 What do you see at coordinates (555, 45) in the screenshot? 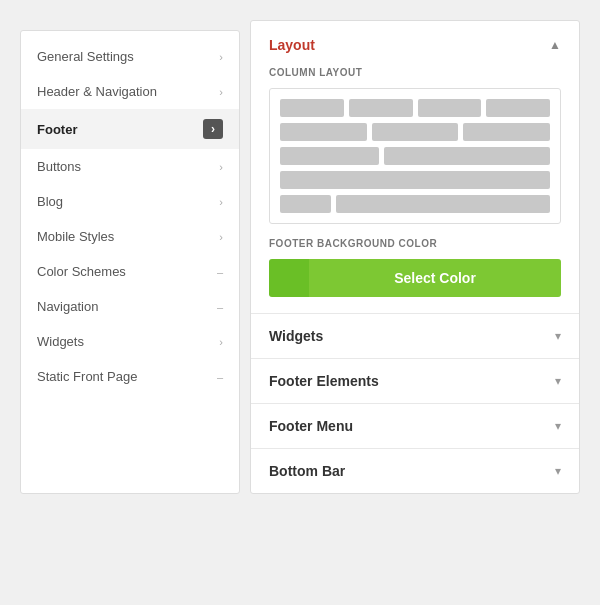
I see `collapse-arrow-icon: ▲` at bounding box center [555, 45].